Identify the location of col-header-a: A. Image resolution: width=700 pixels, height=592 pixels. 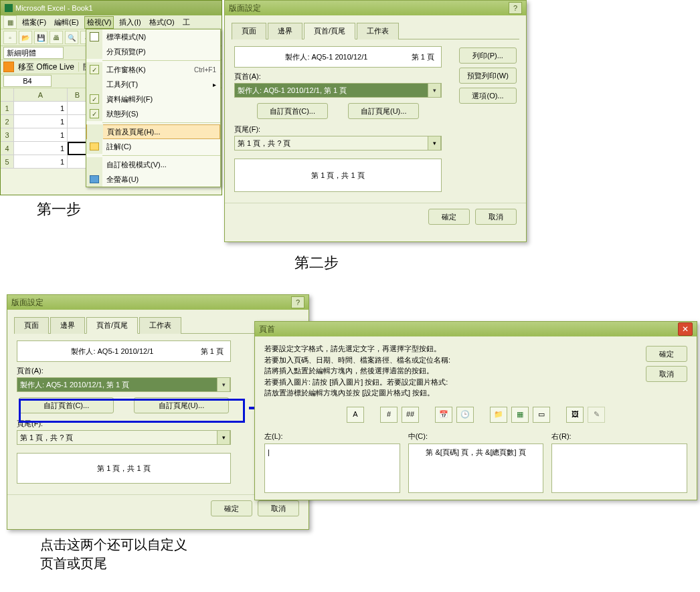
(41, 95).